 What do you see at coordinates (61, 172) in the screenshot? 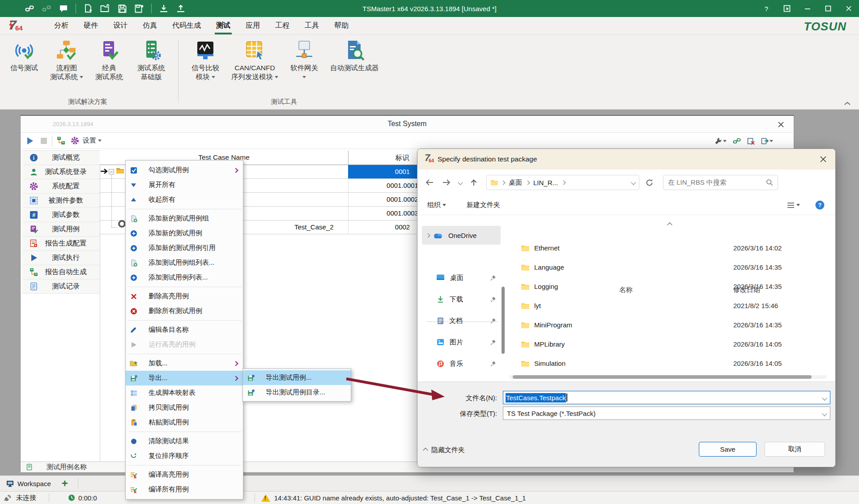
I see `sidebar-item-login: 测试系统登录` at bounding box center [61, 172].